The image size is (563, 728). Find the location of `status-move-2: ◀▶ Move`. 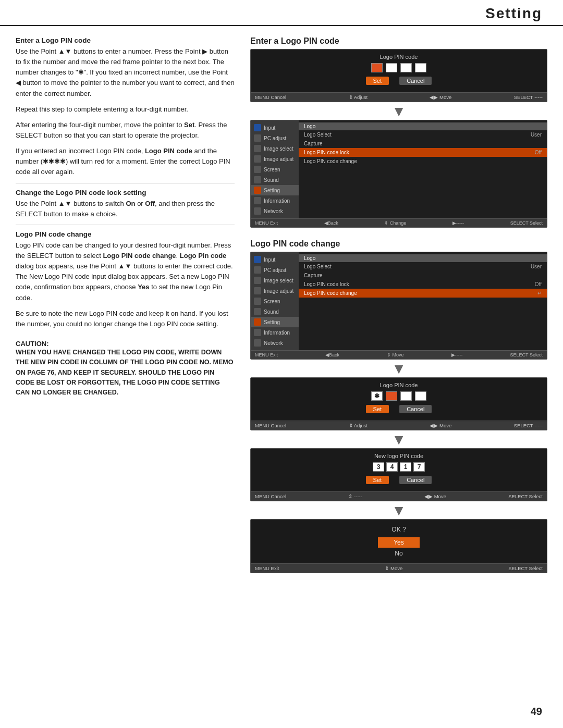

status-move-2: ◀▶ Move is located at coordinates (440, 425).